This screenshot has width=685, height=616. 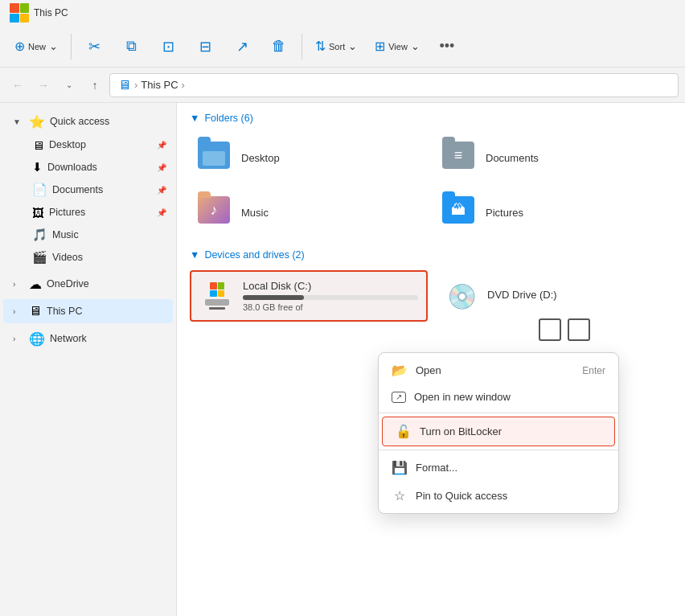 What do you see at coordinates (94, 47) in the screenshot?
I see `cut-button: ✂` at bounding box center [94, 47].